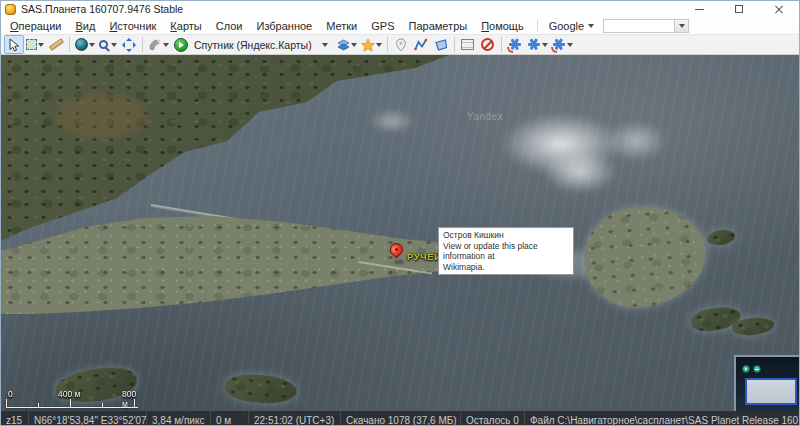 The height and width of the screenshot is (426, 800). Describe the element at coordinates (699, 9) in the screenshot. I see `minimize-button` at that location.